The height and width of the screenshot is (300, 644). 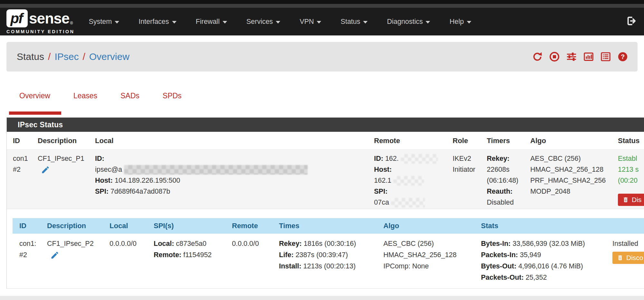 I want to click on page-bottom-strip, so click(x=322, y=298).